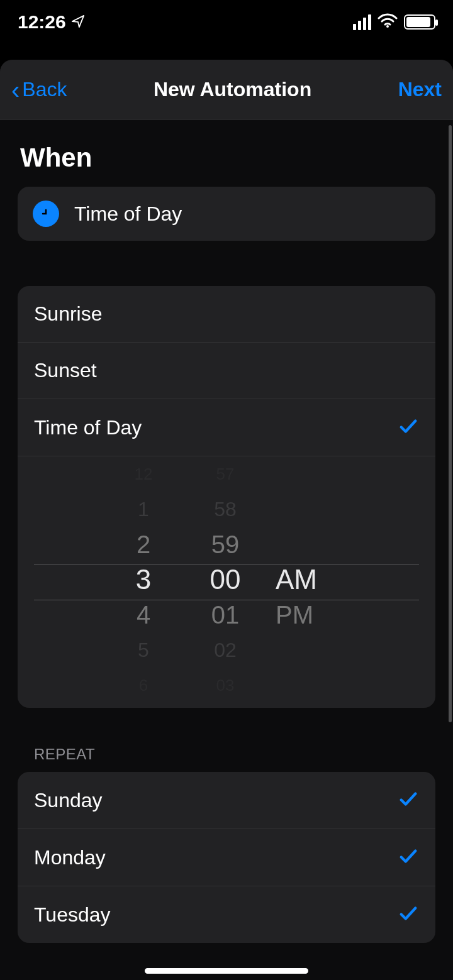  I want to click on home-indicator, so click(226, 971).